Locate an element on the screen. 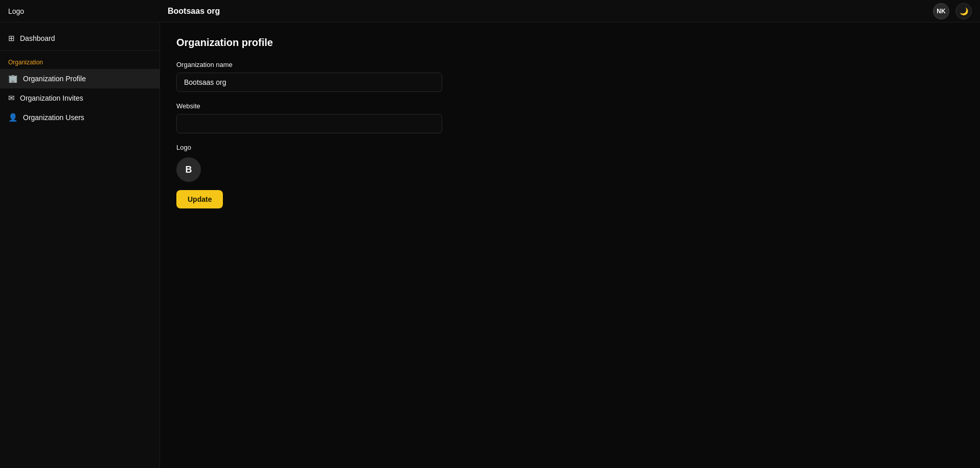  header-title: Bootsaas org is located at coordinates (194, 11).